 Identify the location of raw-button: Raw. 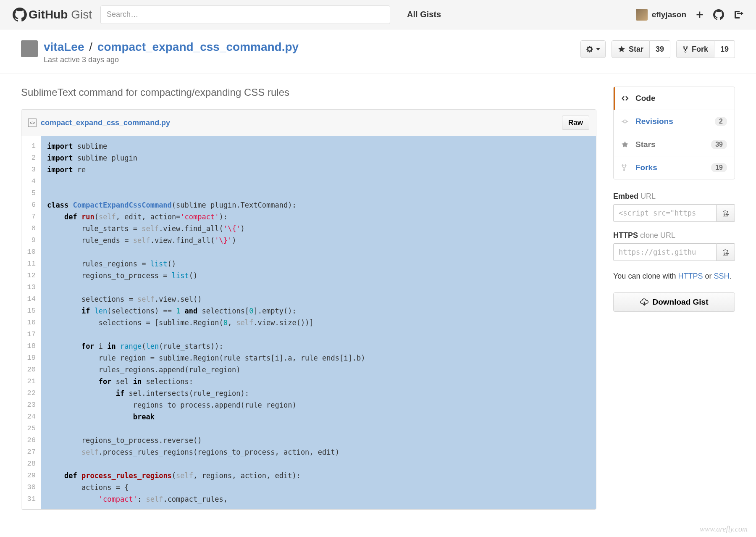
(575, 123).